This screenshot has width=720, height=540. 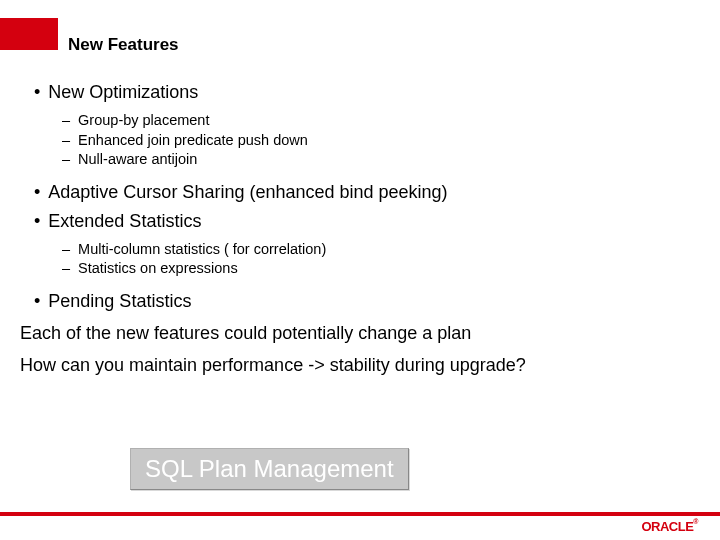 What do you see at coordinates (381, 141) in the screenshot?
I see `sub-bullet: Enhanced join predicate push down` at bounding box center [381, 141].